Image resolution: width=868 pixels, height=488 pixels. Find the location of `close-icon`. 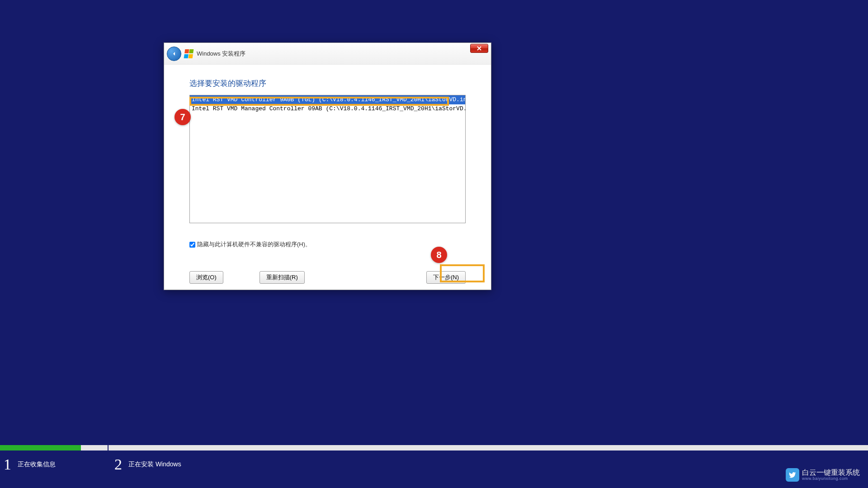

close-icon is located at coordinates (479, 48).